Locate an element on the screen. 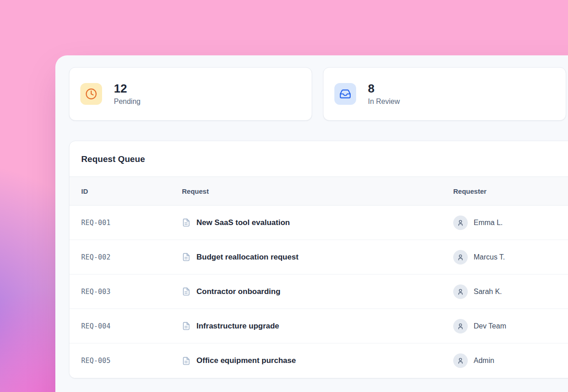  requester-cell: Sarah K. is located at coordinates (511, 292).